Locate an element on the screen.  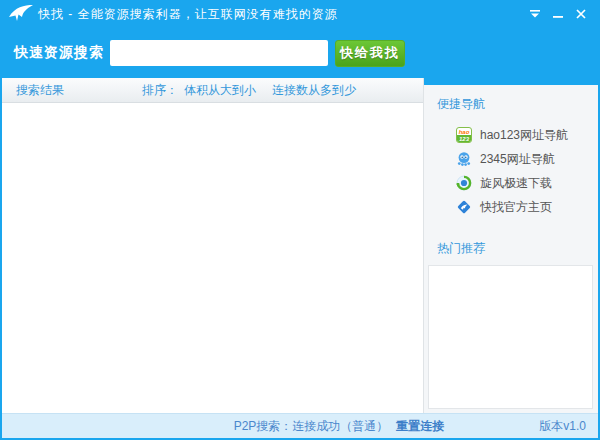
hot-recommend-box is located at coordinates (510, 337).